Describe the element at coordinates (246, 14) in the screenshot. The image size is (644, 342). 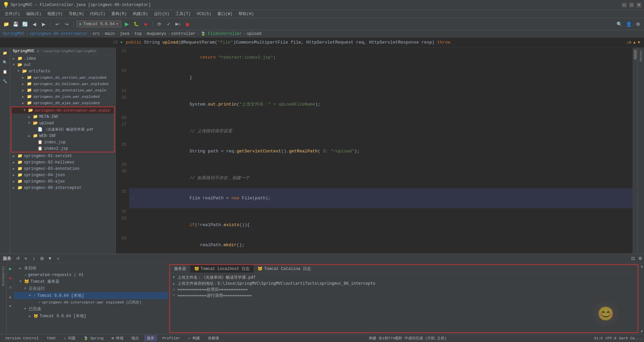
I see `menu-help: 帮助(H)` at that location.